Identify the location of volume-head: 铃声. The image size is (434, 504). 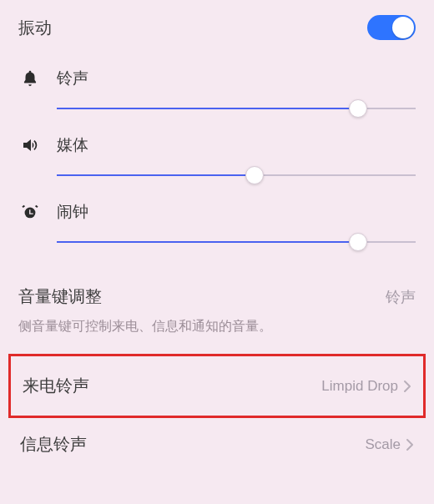
(217, 78).